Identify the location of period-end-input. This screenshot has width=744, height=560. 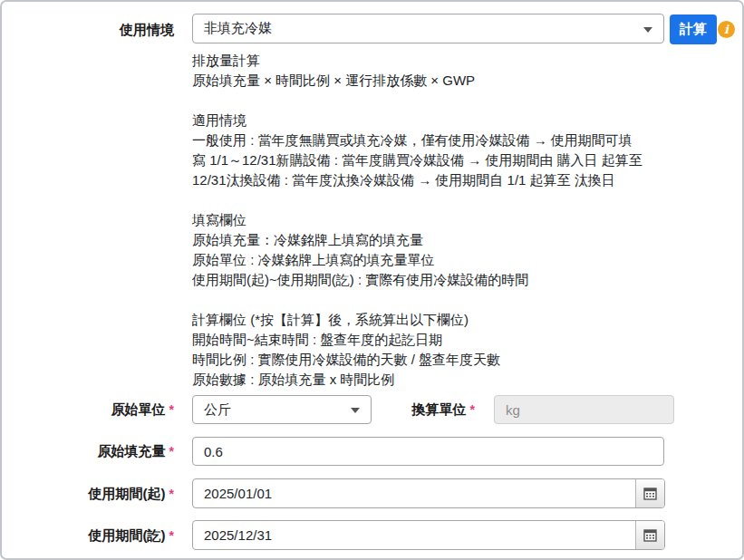
(414, 535).